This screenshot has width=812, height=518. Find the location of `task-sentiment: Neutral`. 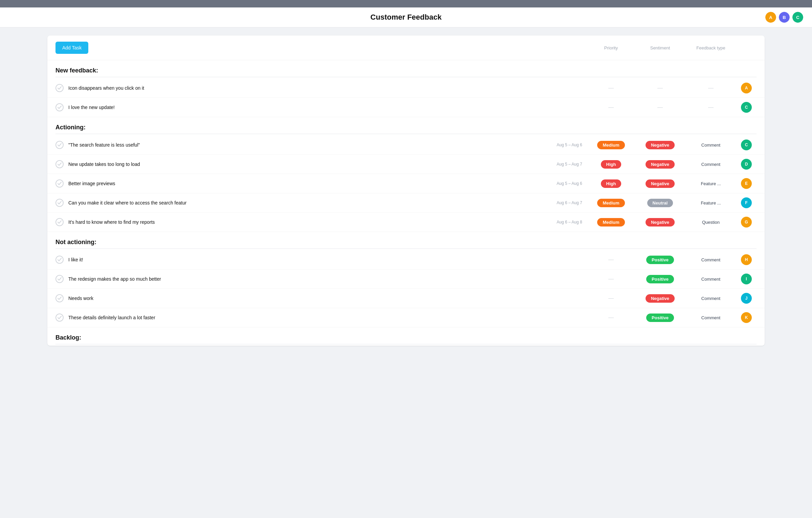

task-sentiment: Neutral is located at coordinates (660, 203).